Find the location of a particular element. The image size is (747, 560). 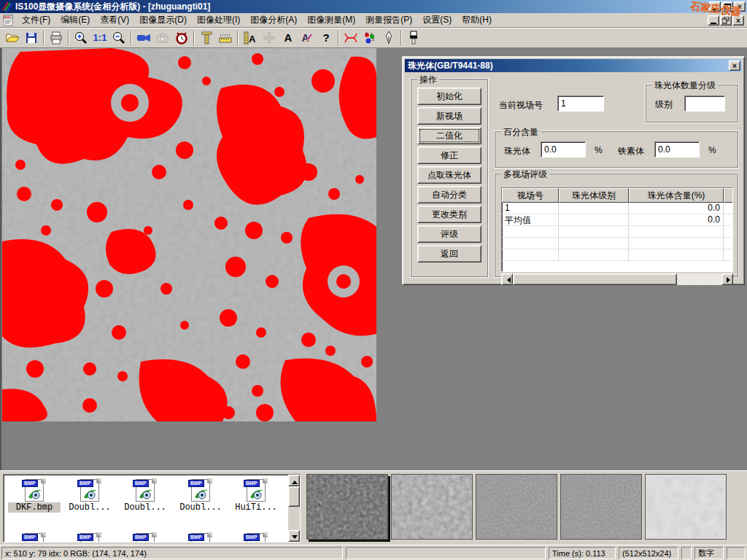

current-field-input is located at coordinates (581, 104).